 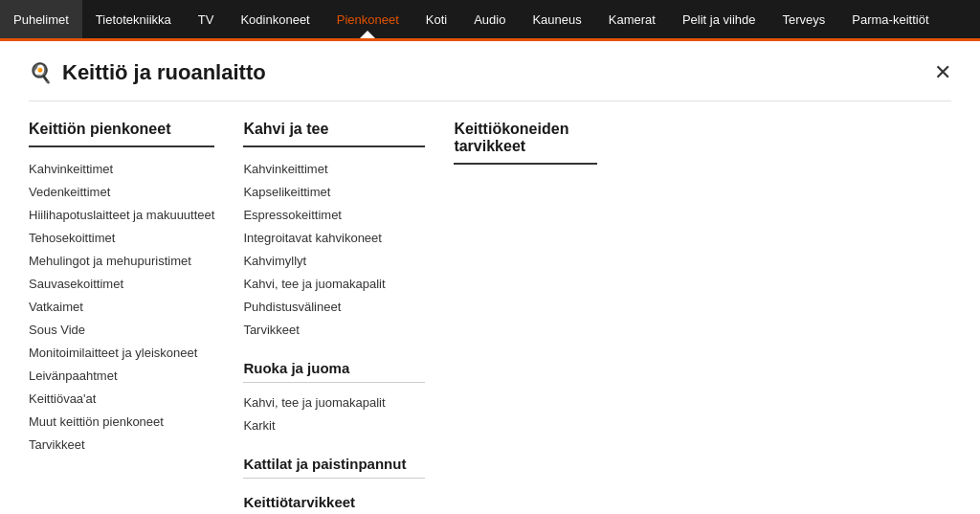 I want to click on nav-item-audio: Audio, so click(x=490, y=19).